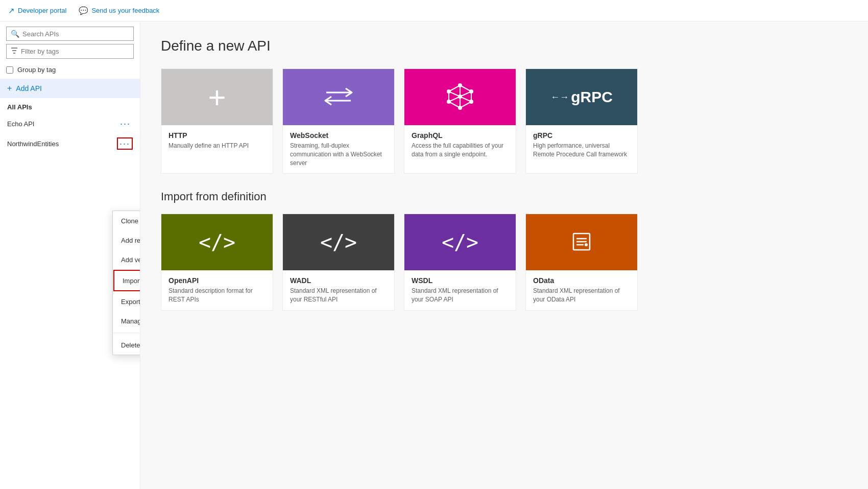 Image resolution: width=868 pixels, height=489 pixels. I want to click on add-icon: +, so click(9, 88).